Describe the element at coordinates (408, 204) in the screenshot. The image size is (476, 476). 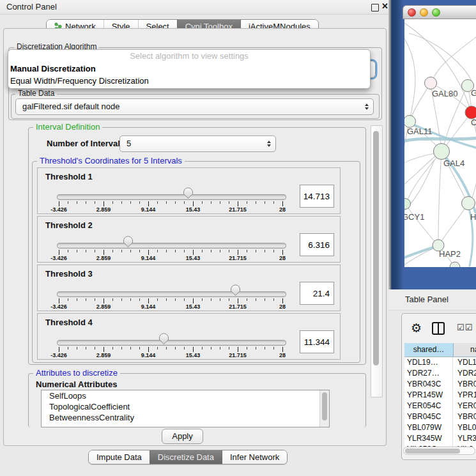
I see `node-gcy1` at that location.